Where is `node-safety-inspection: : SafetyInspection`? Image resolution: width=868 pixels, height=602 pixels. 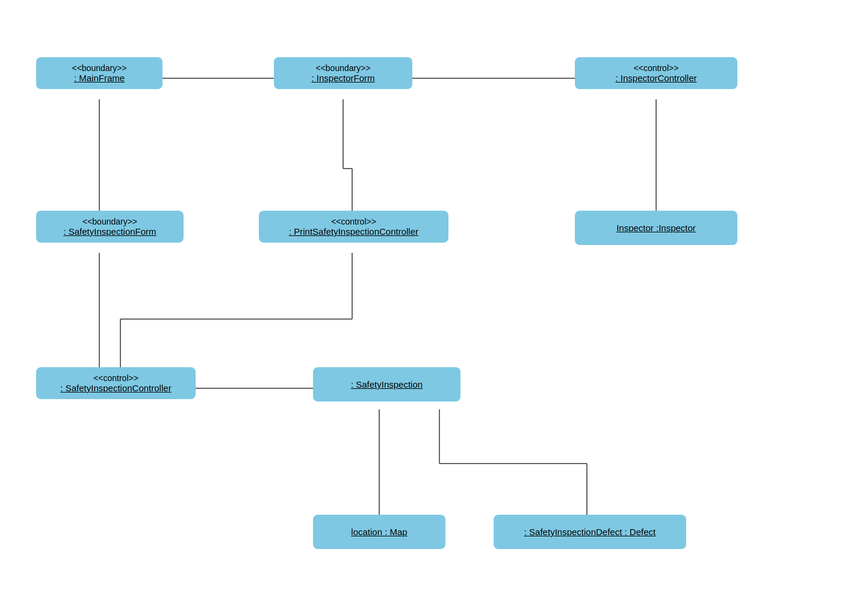 node-safety-inspection: : SafetyInspection is located at coordinates (386, 384).